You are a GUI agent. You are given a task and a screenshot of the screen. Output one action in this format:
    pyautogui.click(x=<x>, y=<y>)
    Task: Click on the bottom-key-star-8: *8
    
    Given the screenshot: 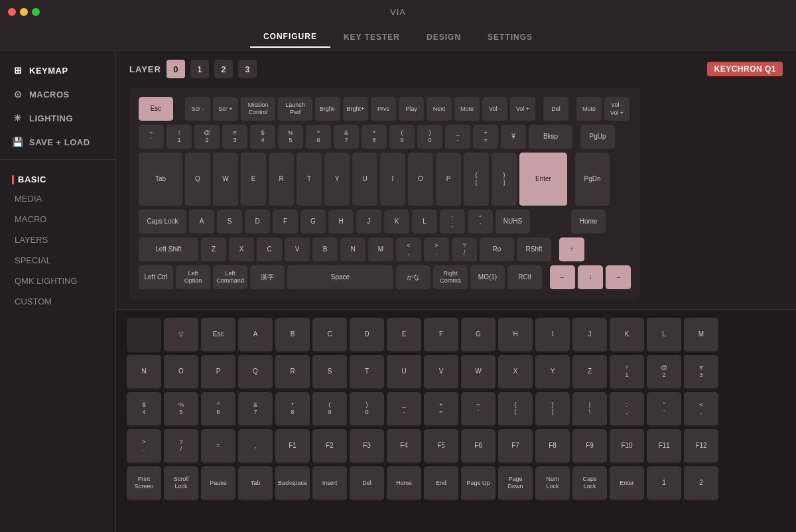 What is the action you would take?
    pyautogui.click(x=293, y=409)
    